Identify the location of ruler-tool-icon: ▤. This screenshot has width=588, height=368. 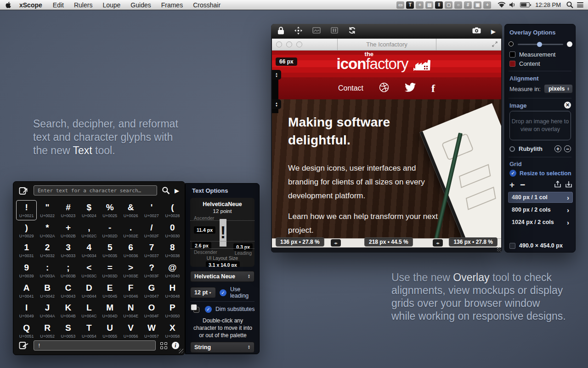
(429, 5).